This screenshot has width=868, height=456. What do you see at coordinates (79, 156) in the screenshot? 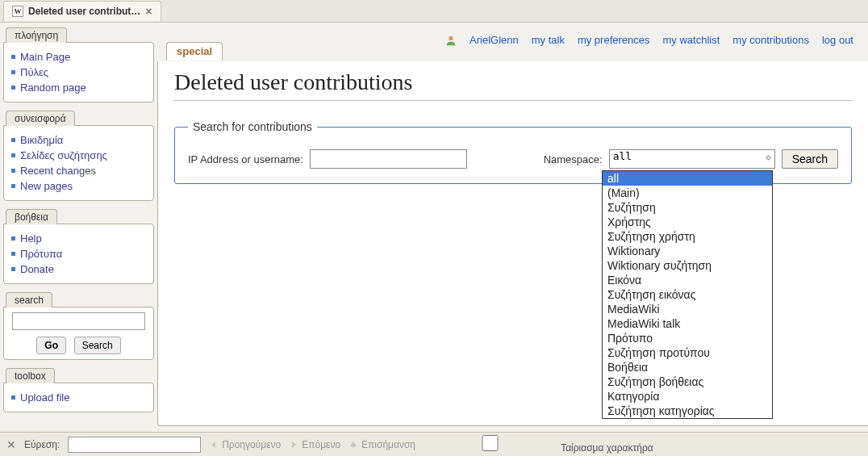
I see `contrib-portlet: συνεισφορά Βικιδημία Σελίδες συζήτησης R…` at bounding box center [79, 156].